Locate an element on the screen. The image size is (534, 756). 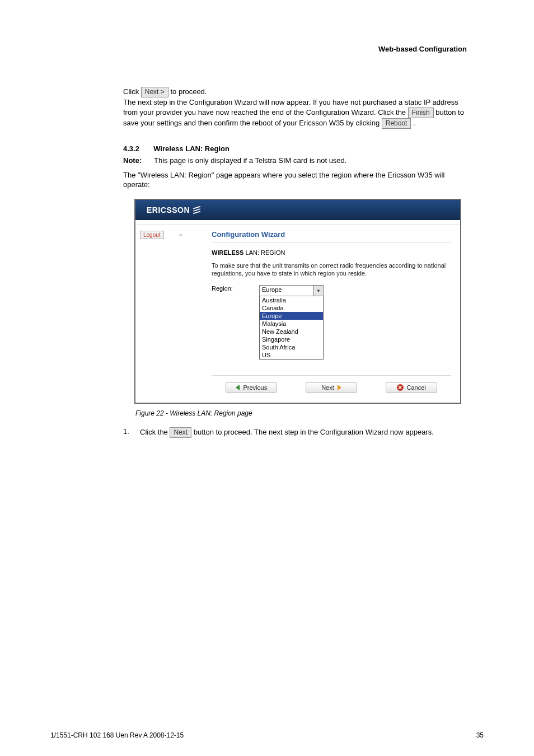
region-option: Canada is located at coordinates (291, 308).